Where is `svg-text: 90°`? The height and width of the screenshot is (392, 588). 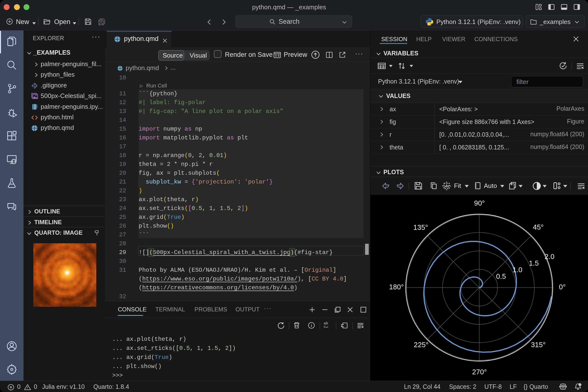
svg-text: 90° is located at coordinates (480, 203).